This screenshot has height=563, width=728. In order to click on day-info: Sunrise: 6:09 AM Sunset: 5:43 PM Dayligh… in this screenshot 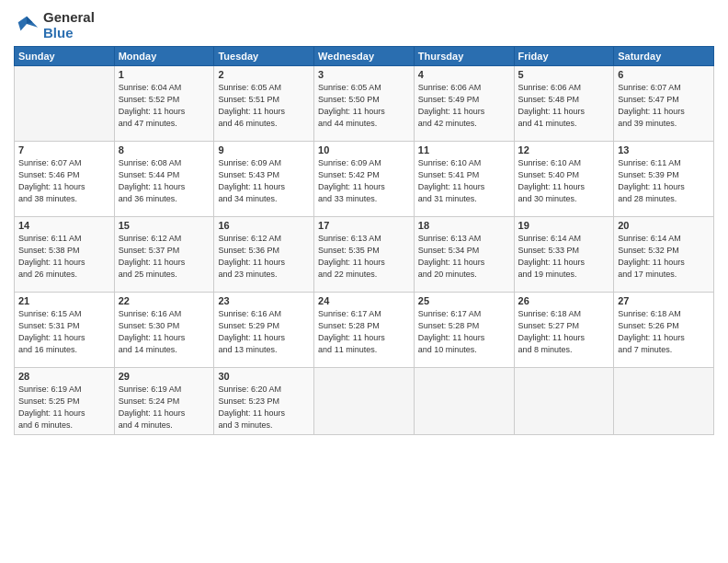, I will do `click(264, 181)`.